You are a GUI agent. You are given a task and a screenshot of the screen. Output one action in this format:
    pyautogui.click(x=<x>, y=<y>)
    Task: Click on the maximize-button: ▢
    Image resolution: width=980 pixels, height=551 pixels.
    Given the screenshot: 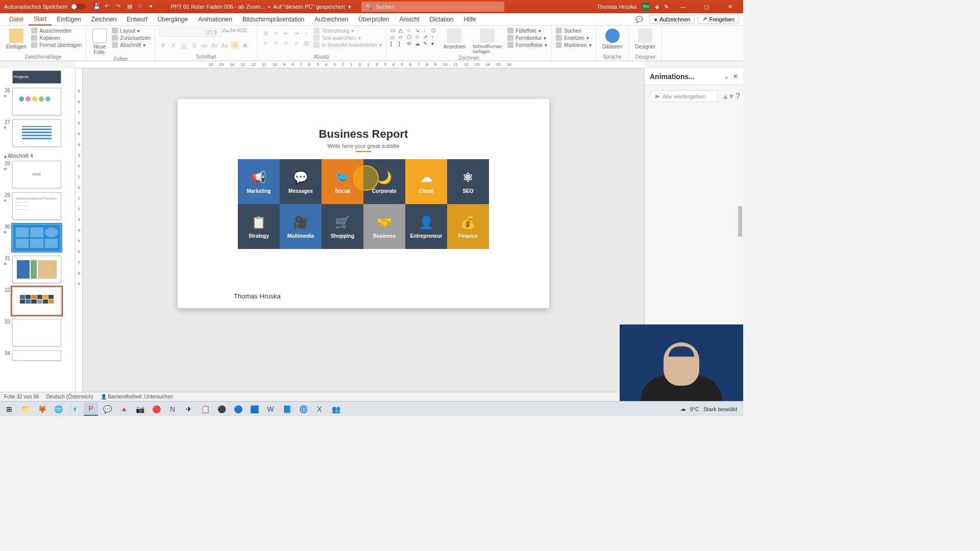 What is the action you would take?
    pyautogui.click(x=706, y=7)
    